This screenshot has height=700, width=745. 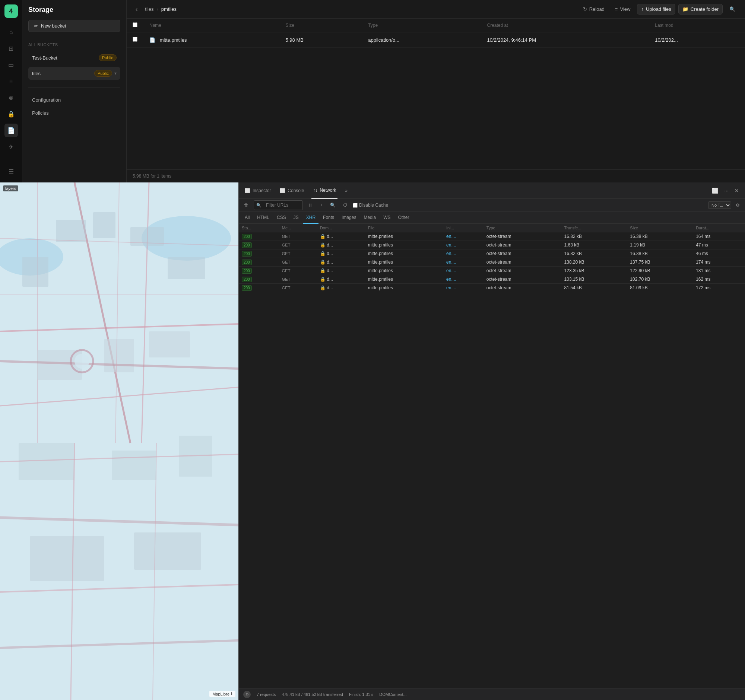 What do you see at coordinates (136, 9) in the screenshot?
I see `back-button: ‹` at bounding box center [136, 9].